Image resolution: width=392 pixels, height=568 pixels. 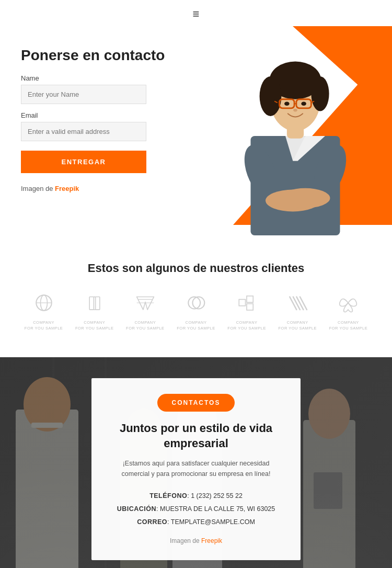 I want to click on client-logo-4: COMPANYFOR YOU SAMPLE, so click(x=196, y=312).